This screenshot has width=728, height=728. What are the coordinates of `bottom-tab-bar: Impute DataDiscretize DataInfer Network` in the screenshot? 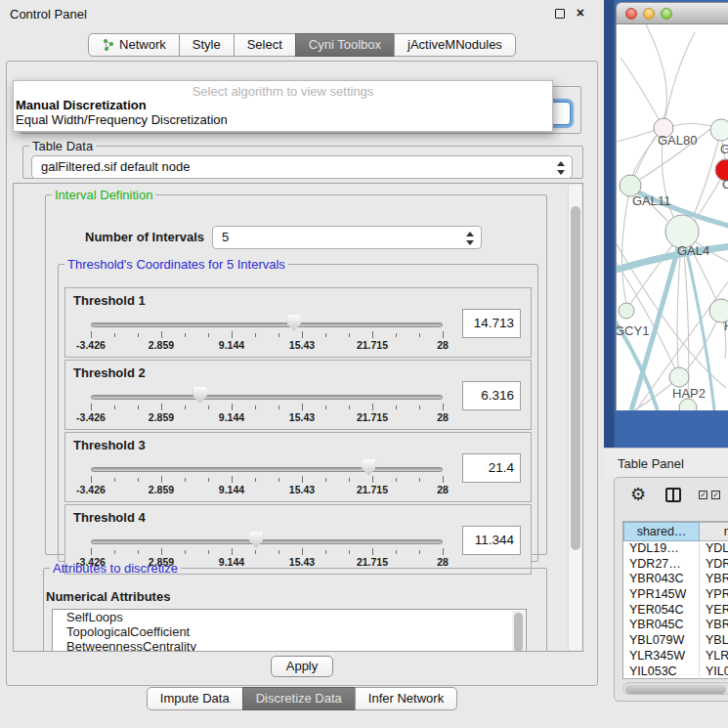 It's located at (302, 699).